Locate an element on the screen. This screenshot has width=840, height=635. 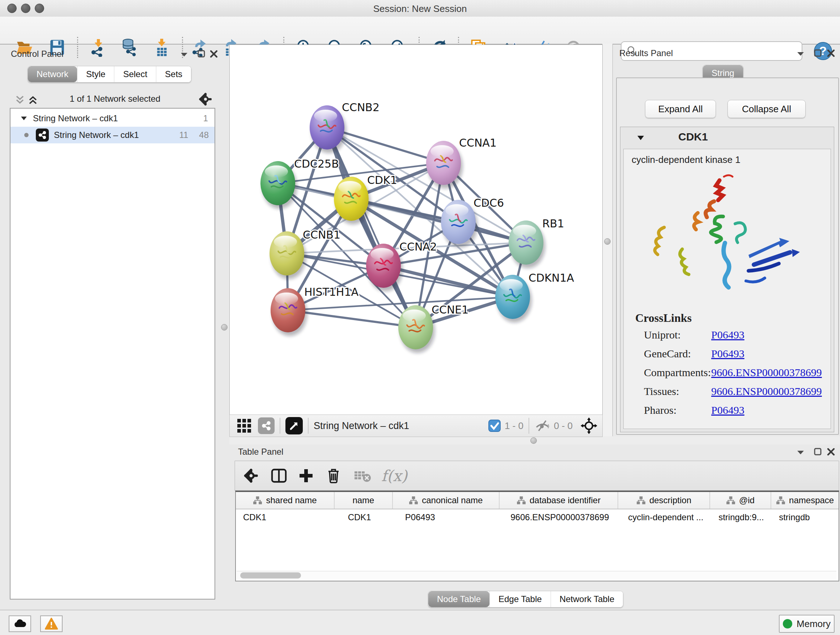
network-row-selected: String Network – cdk1 11 48 is located at coordinates (112, 135).